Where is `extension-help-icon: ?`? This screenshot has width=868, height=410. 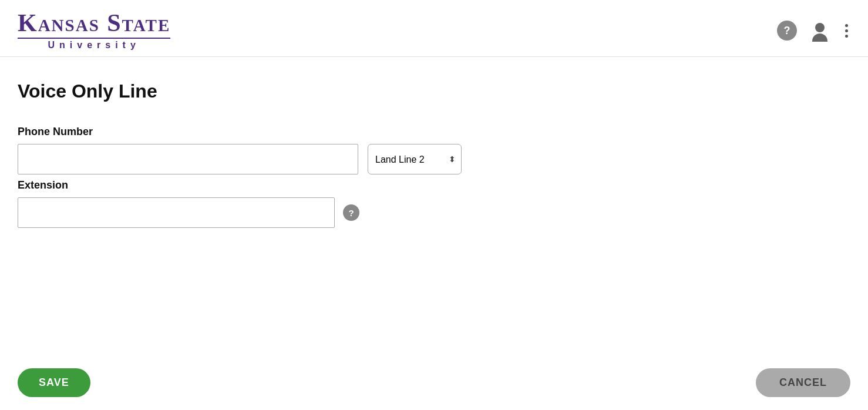
extension-help-icon: ? is located at coordinates (351, 213).